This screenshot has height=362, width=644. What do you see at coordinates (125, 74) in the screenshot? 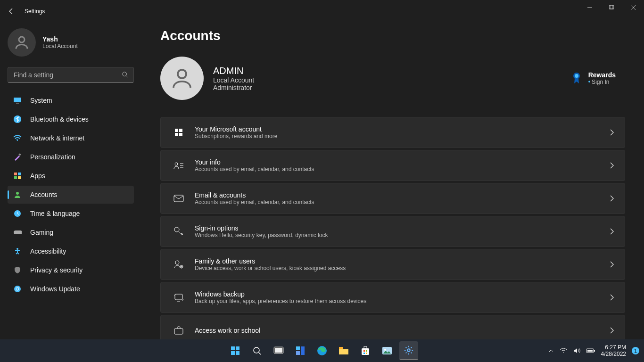
I see `search-icon` at bounding box center [125, 74].